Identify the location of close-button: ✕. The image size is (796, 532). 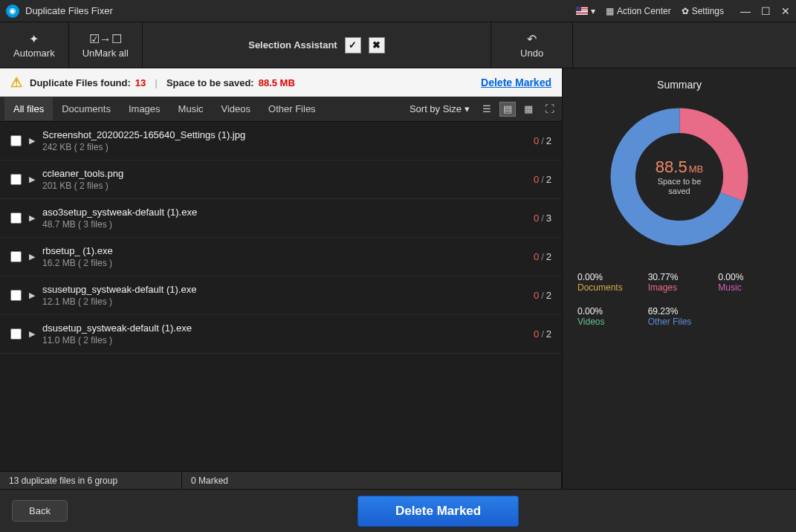
(786, 11).